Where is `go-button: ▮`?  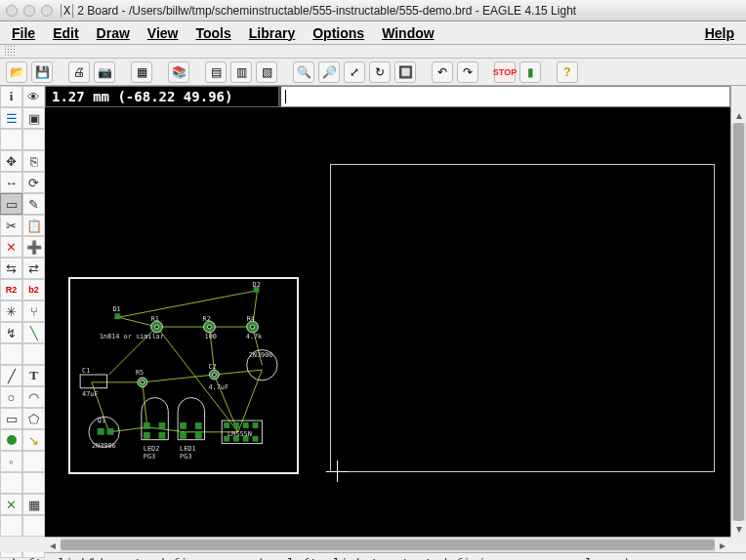
go-button: ▮ is located at coordinates (530, 72).